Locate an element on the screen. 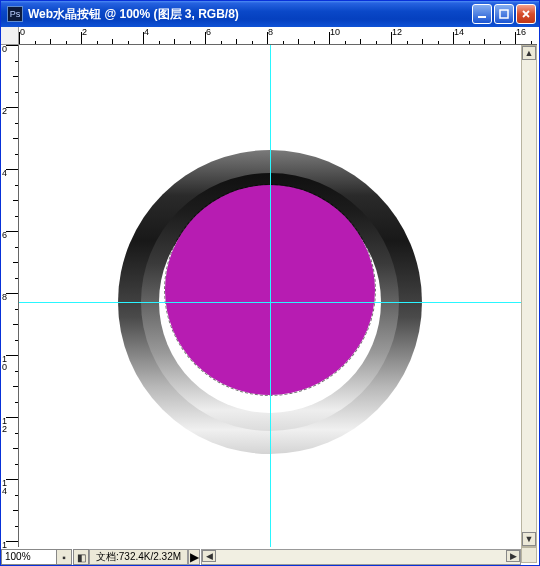 The height and width of the screenshot is (566, 540). horizontal-scrollbar: ◀ ▶ is located at coordinates (361, 557).